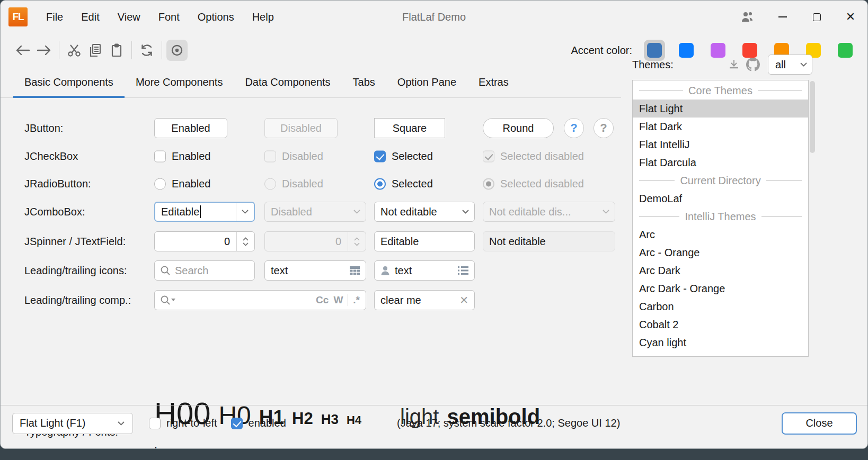 This screenshot has height=460, width=868. Describe the element at coordinates (205, 270) in the screenshot. I see `search-field: Search` at that location.